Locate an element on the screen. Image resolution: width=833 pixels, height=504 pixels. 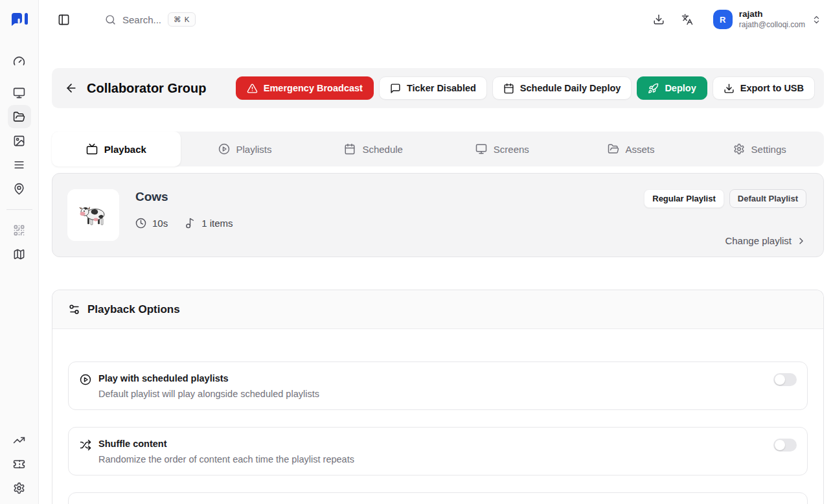
page-header: Collaborator Group Emergency Broadcast T… is located at coordinates (438, 88).